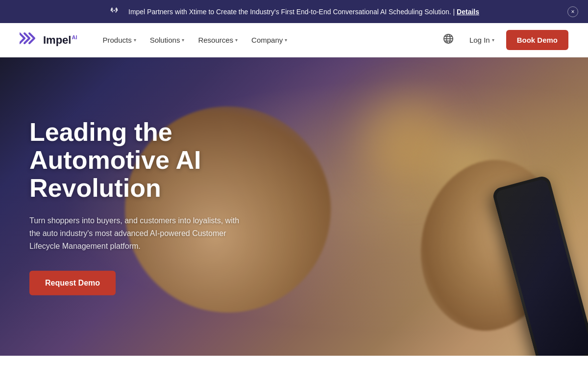  What do you see at coordinates (268, 40) in the screenshot?
I see `nav-links: Products ▾ Solutions ▾ Resources ▾ Compa…` at bounding box center [268, 40].